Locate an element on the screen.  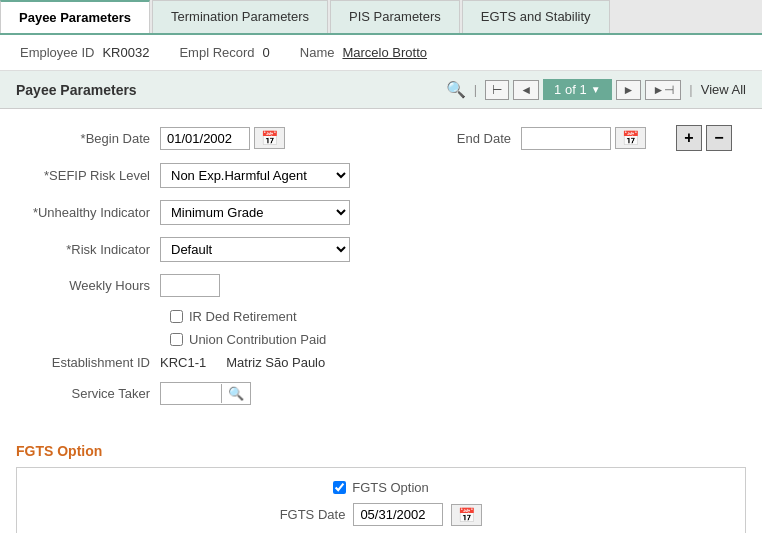
empl-record-label: Empl Record is located at coordinates (216, 52).